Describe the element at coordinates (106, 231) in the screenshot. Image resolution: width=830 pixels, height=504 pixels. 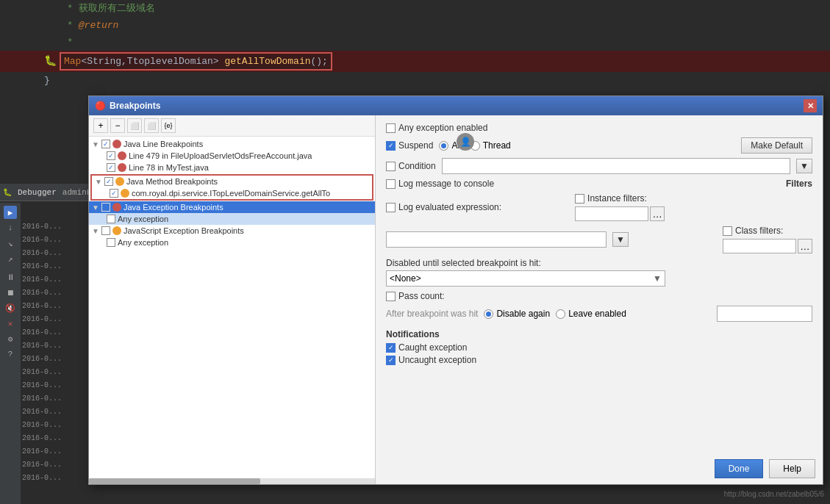
I see `checkbox-js-exception-bp` at that location.